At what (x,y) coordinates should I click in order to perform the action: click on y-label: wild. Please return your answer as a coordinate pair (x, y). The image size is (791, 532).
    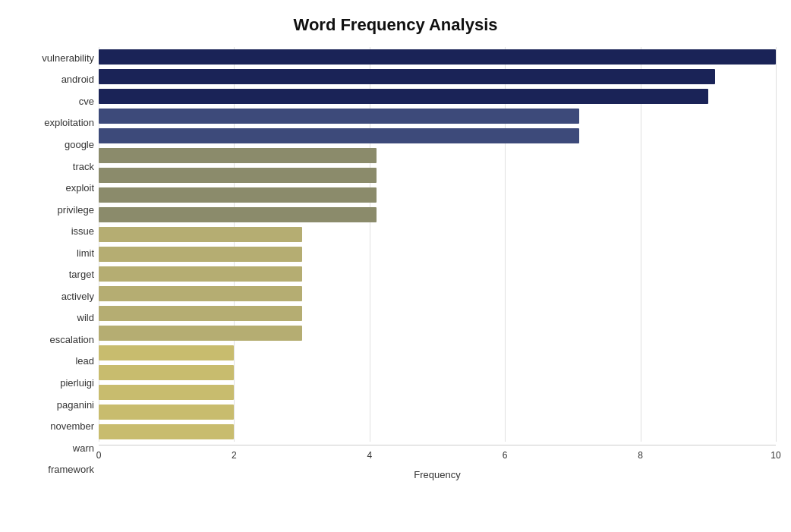
    Looking at the image, I should click on (55, 318).